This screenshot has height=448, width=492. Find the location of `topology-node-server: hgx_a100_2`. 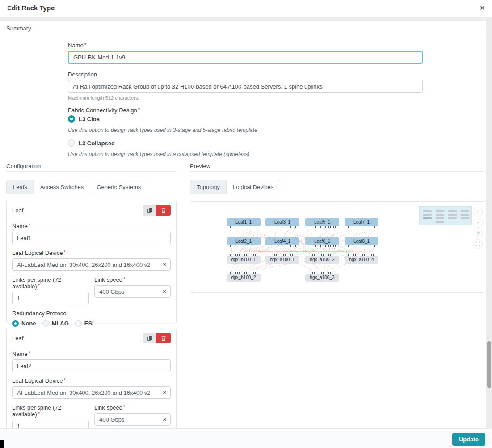

topology-node-server: hgx_a100_2 is located at coordinates (322, 259).